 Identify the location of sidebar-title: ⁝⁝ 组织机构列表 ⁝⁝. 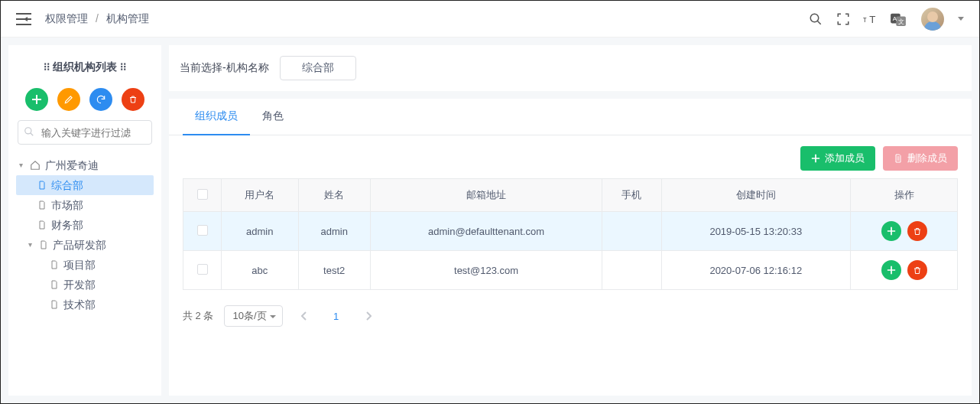
(85, 72).